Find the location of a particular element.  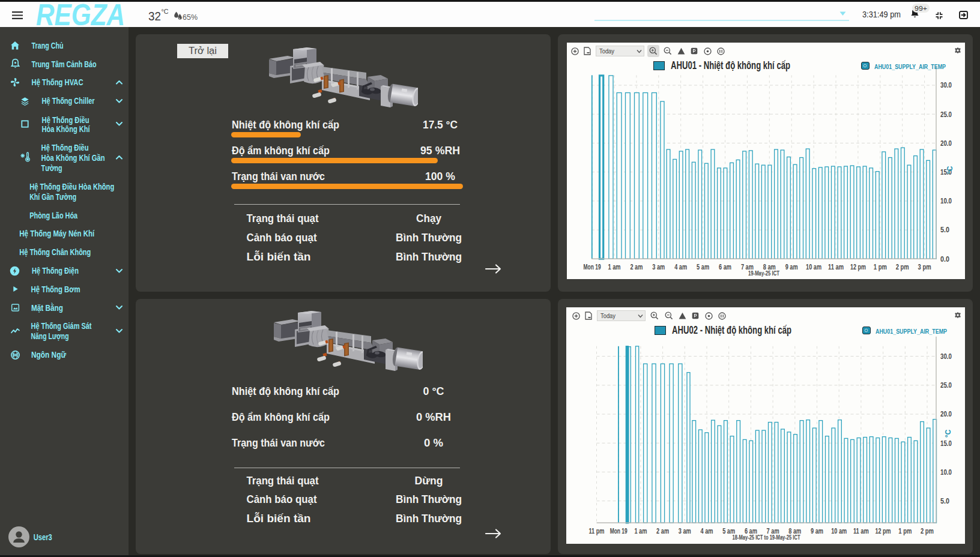

svg-text: 11 pm is located at coordinates (597, 531).